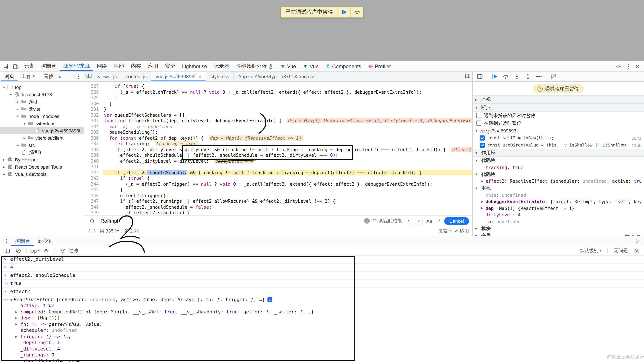  What do you see at coordinates (136, 66) in the screenshot?
I see `devtools-tab-memory: 内存` at bounding box center [136, 66].